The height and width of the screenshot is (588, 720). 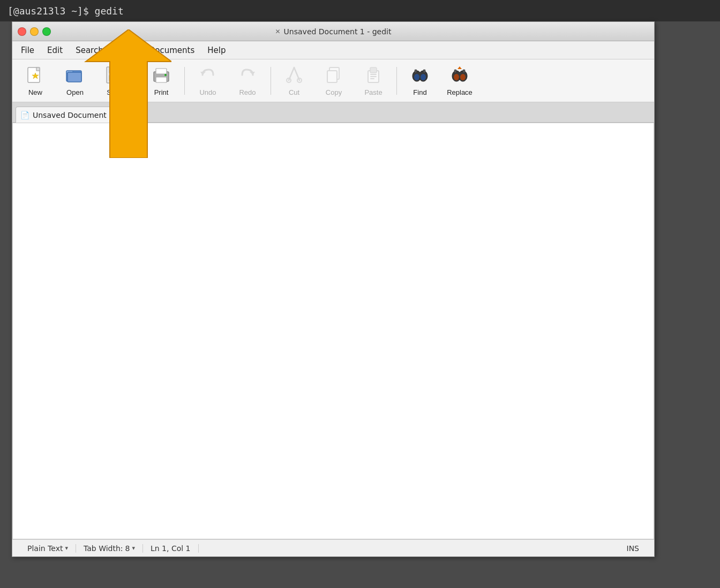 What do you see at coordinates (48, 548) in the screenshot?
I see `language-status: Plain Text ▾` at bounding box center [48, 548].